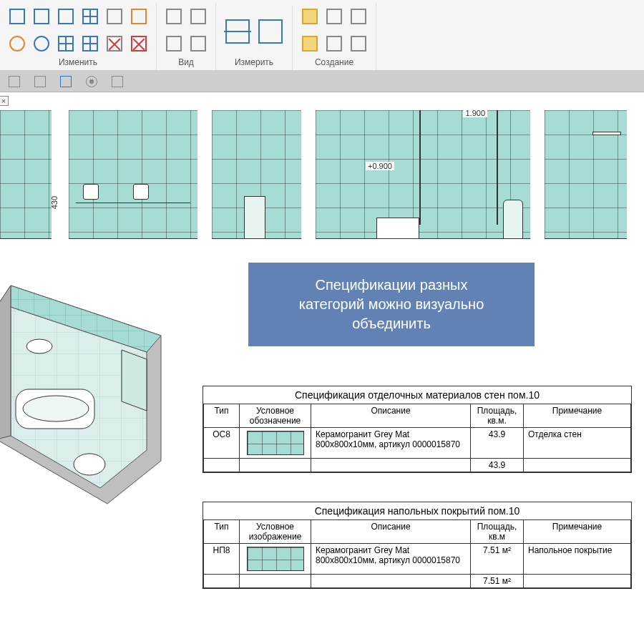 The width and height of the screenshot is (644, 644). What do you see at coordinates (391, 444) in the screenshot?
I see `spec1-row-descr: Керамогранит Grey Mat 800х800х10мм, арти…` at bounding box center [391, 444].